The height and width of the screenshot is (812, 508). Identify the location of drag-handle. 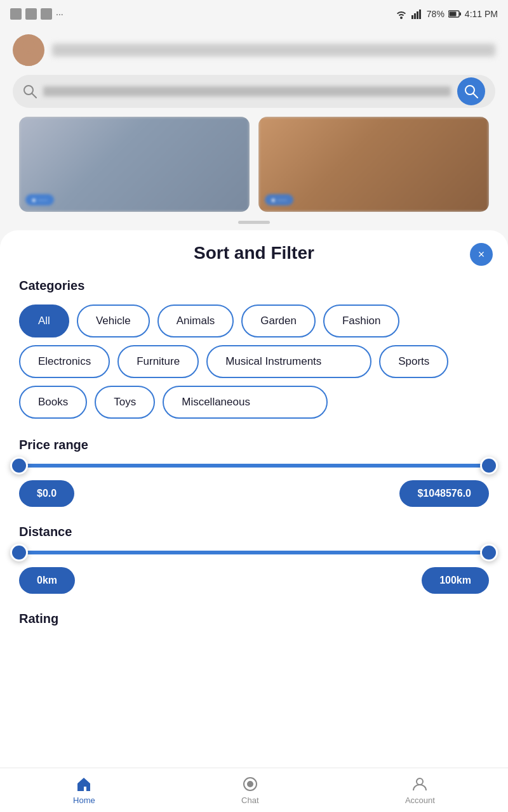
(254, 222).